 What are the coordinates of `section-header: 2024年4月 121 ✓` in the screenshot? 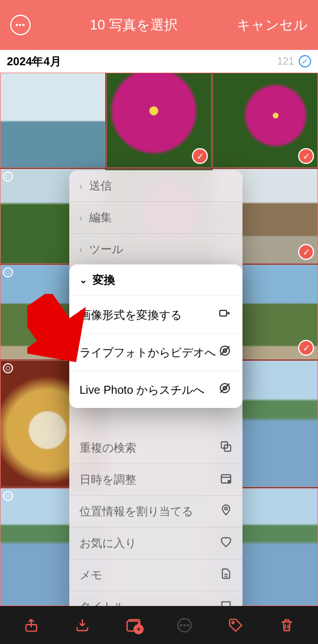 It's located at (159, 61).